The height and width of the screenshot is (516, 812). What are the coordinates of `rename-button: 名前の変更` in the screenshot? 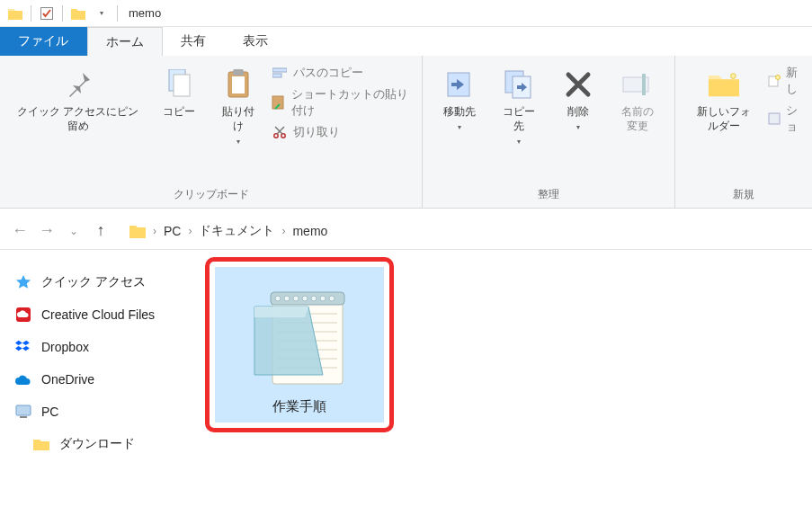 It's located at (638, 98).